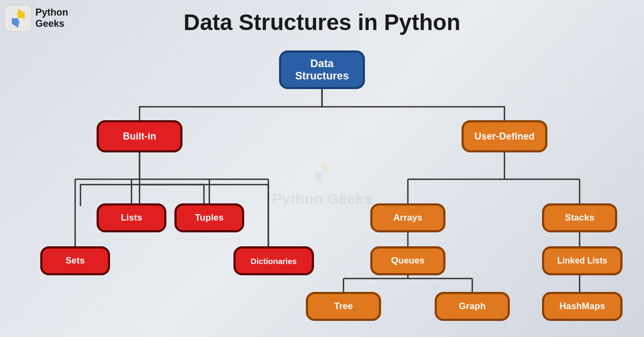  What do you see at coordinates (18, 18) in the screenshot?
I see `python-geeks-logo-icon` at bounding box center [18, 18].